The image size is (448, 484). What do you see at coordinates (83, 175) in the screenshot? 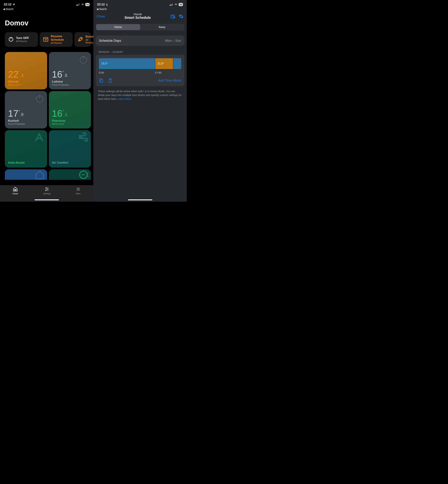
I see `eco-e-icon` at bounding box center [83, 175].